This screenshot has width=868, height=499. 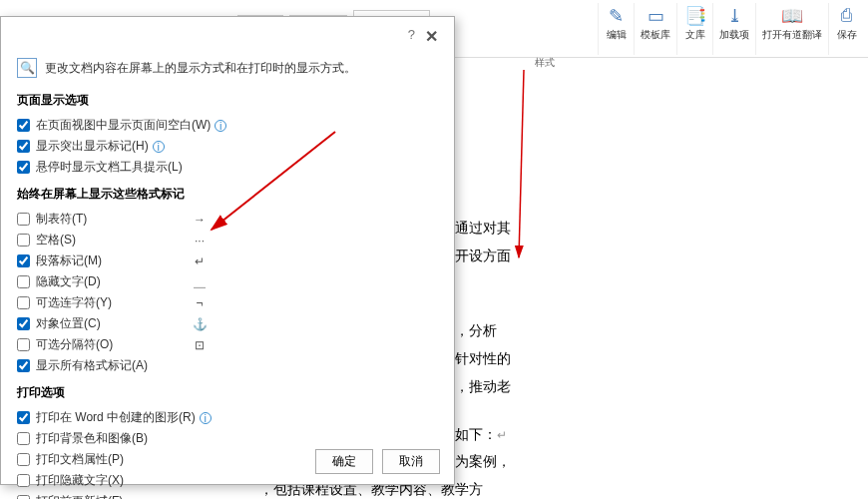 What do you see at coordinates (227, 126) in the screenshot?
I see `page-display-option: 在页面视图中显示页面间空白(W)i` at bounding box center [227, 126].